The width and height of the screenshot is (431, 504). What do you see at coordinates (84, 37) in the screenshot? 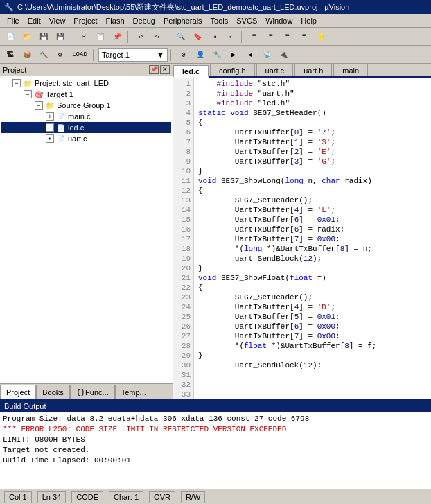
I see `btn-cut: ✂` at bounding box center [84, 37].